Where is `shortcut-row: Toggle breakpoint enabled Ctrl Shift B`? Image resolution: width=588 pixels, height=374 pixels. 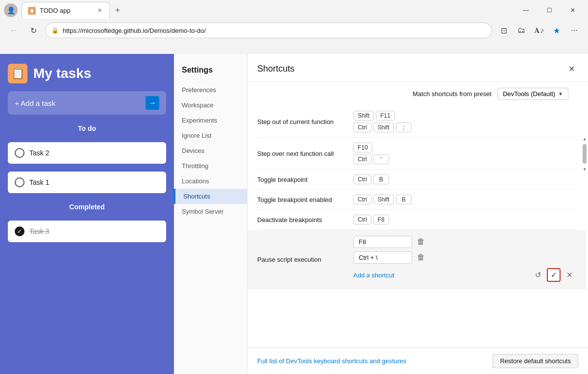
shortcut-row: Toggle breakpoint enabled Ctrl Shift B is located at coordinates (416, 200).